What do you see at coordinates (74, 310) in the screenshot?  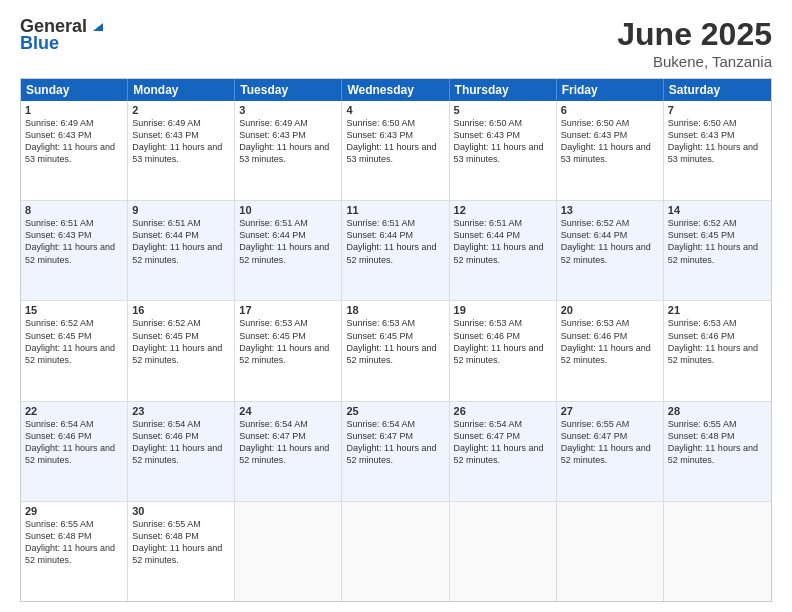 I see `day-number: 15` at bounding box center [74, 310].